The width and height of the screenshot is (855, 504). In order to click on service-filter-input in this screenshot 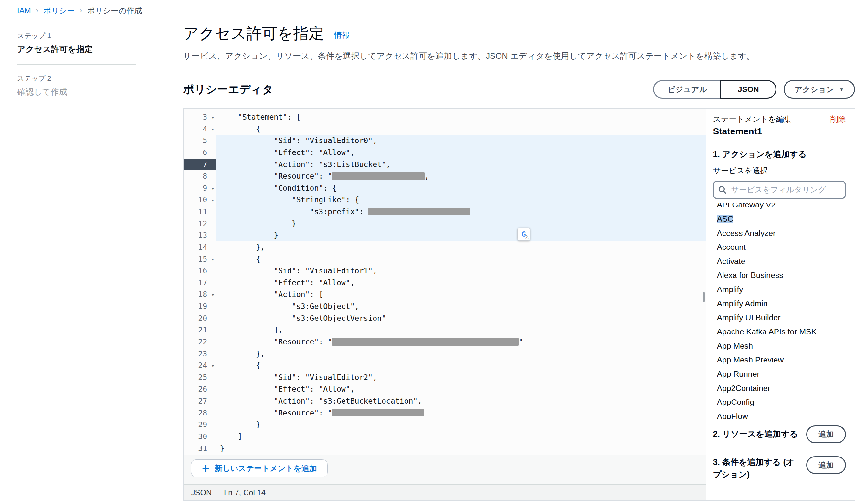, I will do `click(785, 190)`.